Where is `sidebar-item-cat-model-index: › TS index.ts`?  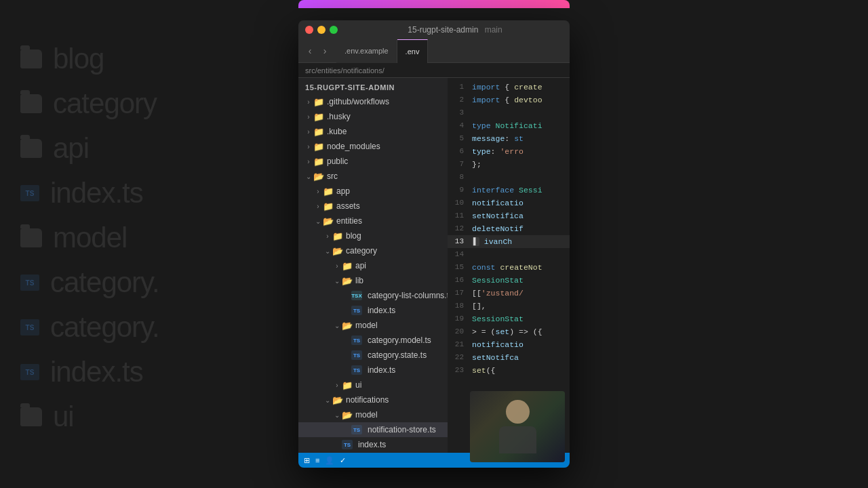
sidebar-item-cat-model-index: › TS index.ts is located at coordinates (373, 370).